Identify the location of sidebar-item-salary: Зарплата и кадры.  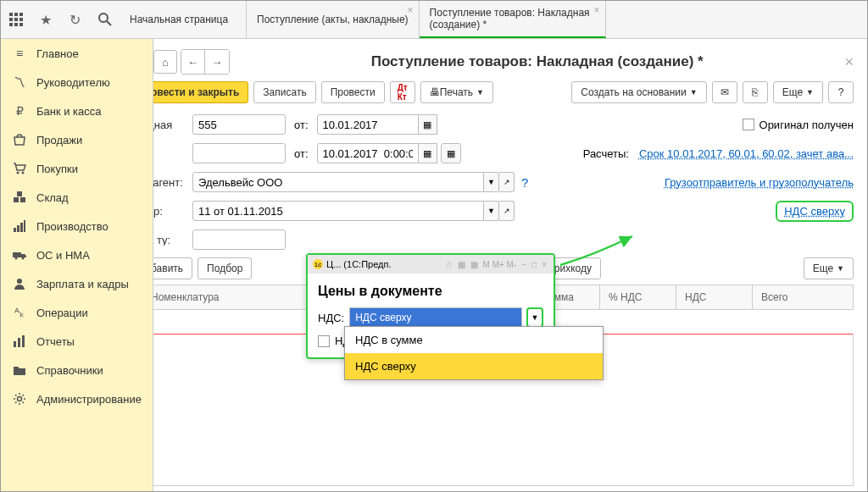
(76, 284).